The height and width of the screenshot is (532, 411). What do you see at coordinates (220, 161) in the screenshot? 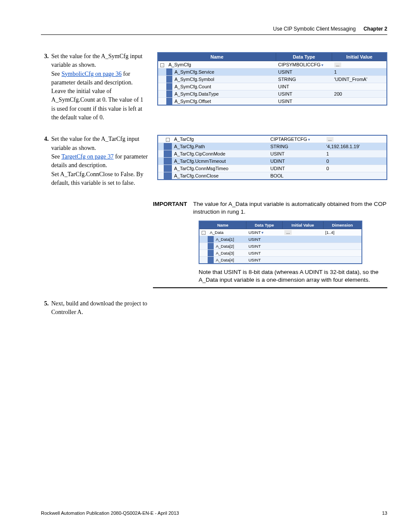
I see `var-name: A_TarCfg.UcmmTimeout` at bounding box center [220, 161].